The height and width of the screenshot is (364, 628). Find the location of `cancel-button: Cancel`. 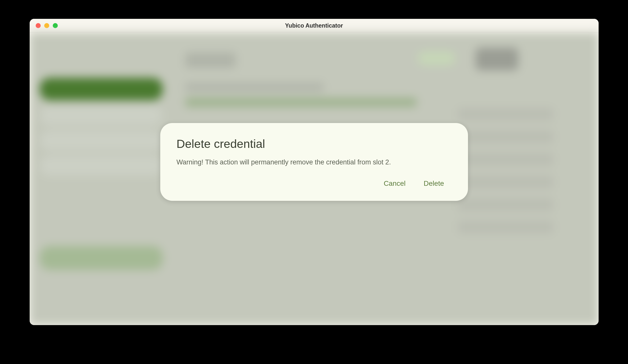

cancel-button: Cancel is located at coordinates (394, 184).